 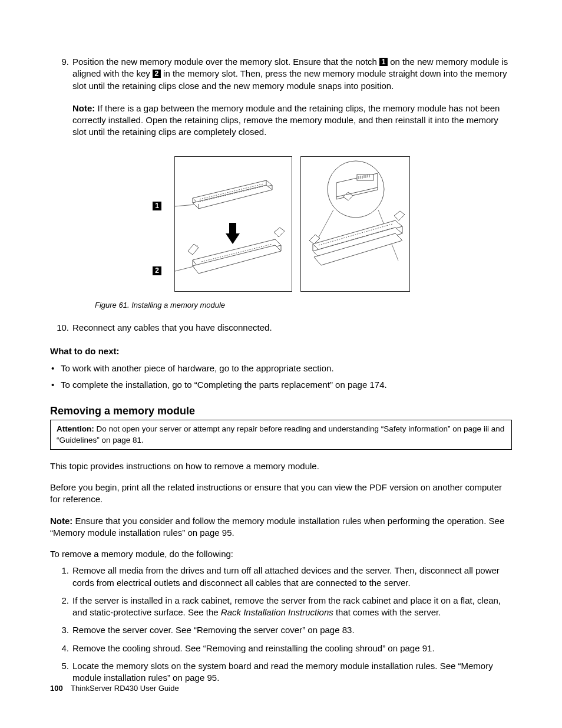 I want to click on step-text: Remove all media from the drives and tur…, so click(x=286, y=577).